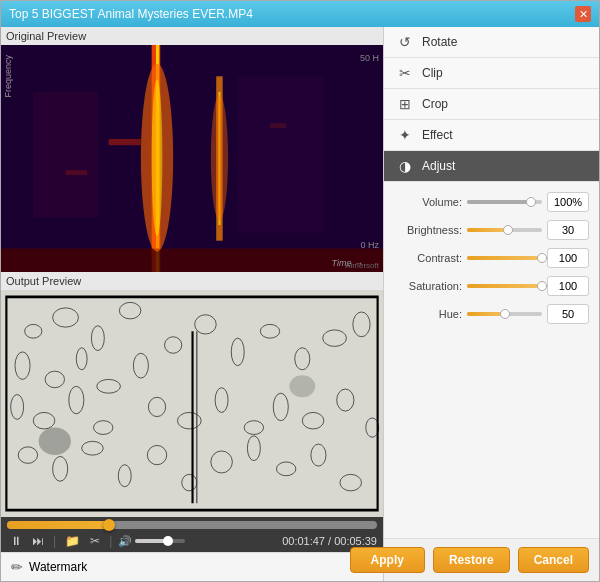 The height and width of the screenshot is (582, 600). I want to click on current-time: 00:01:47, so click(304, 541).